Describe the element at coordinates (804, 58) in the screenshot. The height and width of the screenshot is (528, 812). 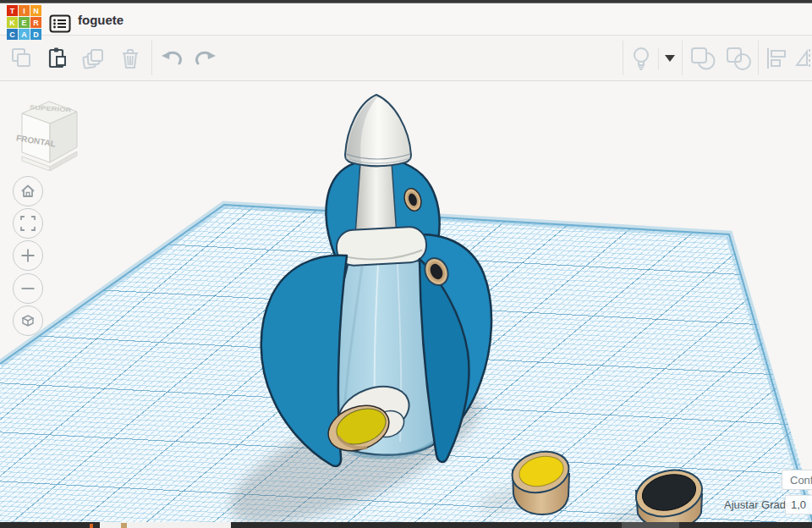
I see `mirror-icon` at that location.